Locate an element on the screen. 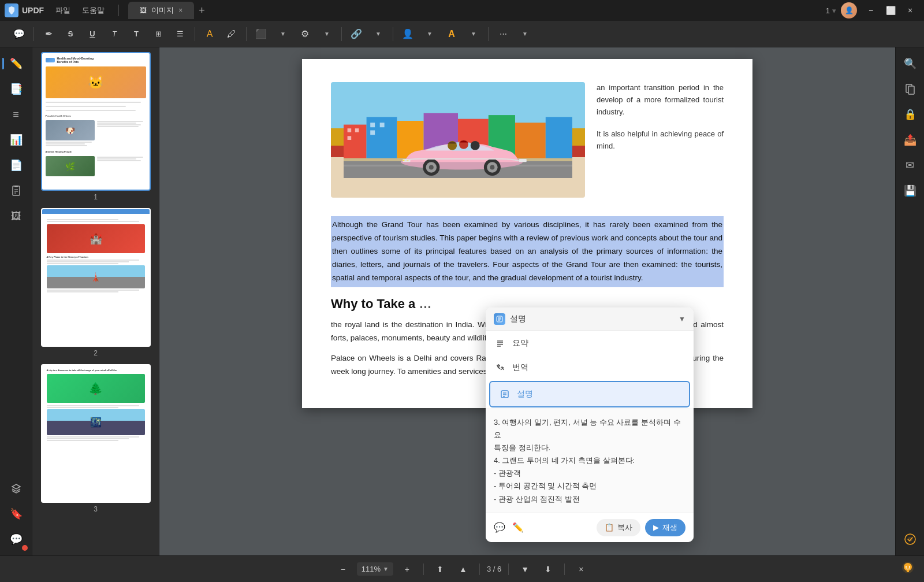  text-bold-button: T is located at coordinates (136, 34).